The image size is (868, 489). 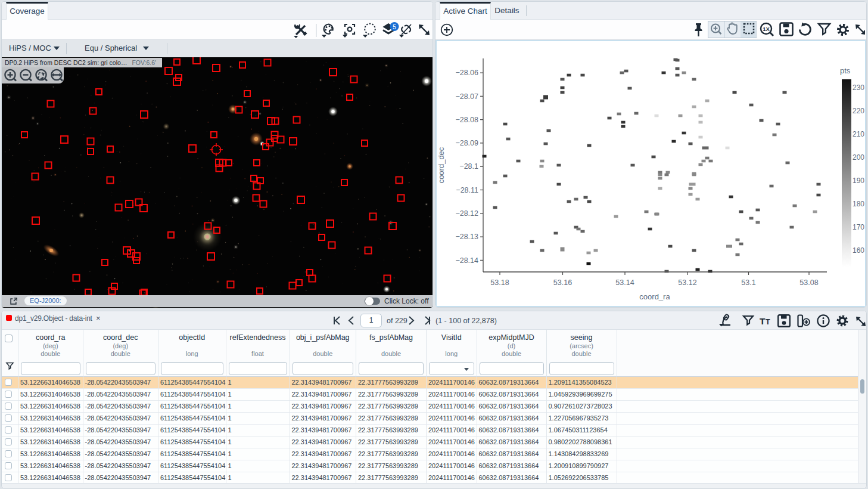 What do you see at coordinates (687, 283) in the screenshot?
I see `svg-text: 53.12` at bounding box center [687, 283].